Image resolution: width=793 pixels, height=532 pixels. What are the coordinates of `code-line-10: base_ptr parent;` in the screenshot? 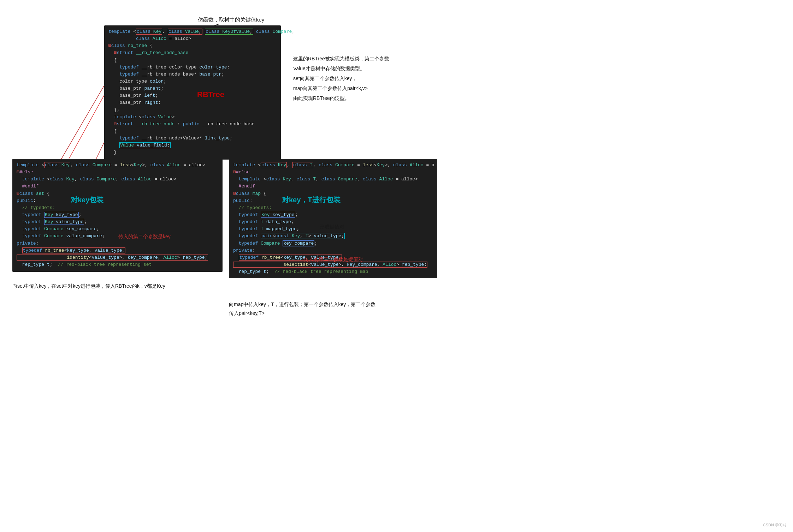 It's located at (193, 89).